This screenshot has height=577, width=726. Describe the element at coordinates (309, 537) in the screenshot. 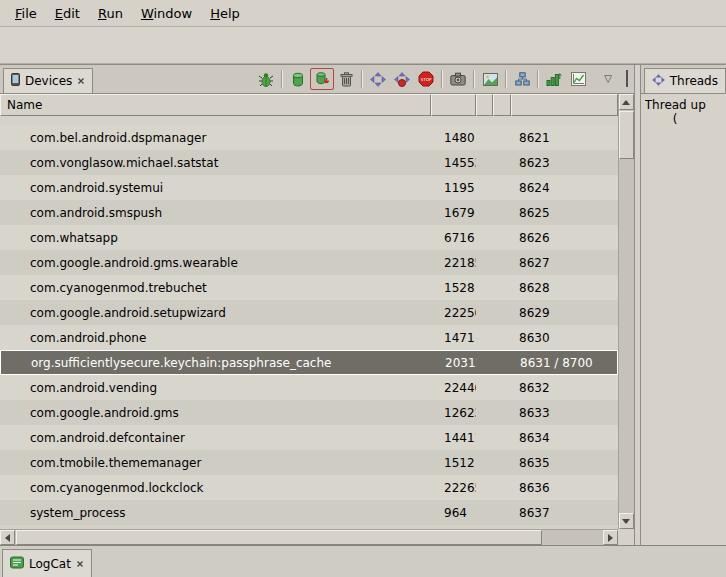

I see `horizontal-scrollbar` at that location.